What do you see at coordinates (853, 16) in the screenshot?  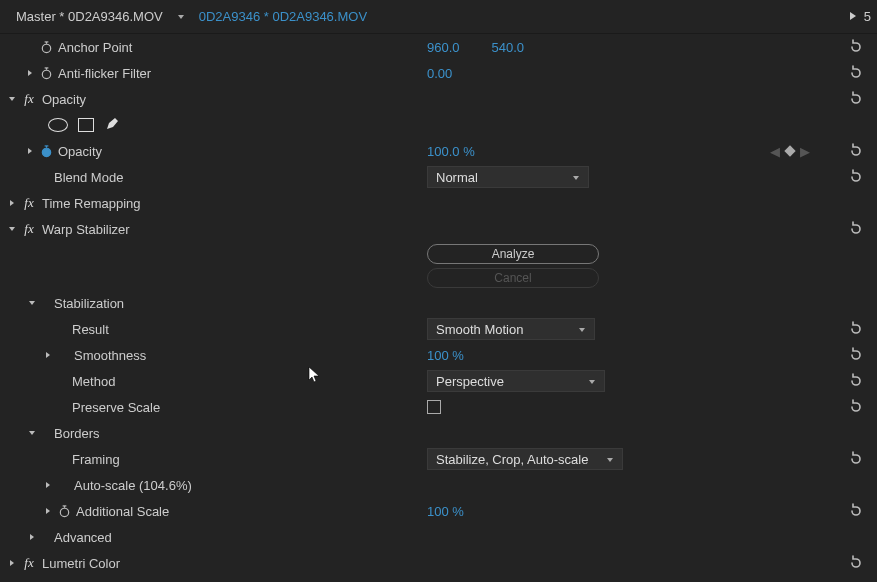 I see `play-icon` at bounding box center [853, 16].